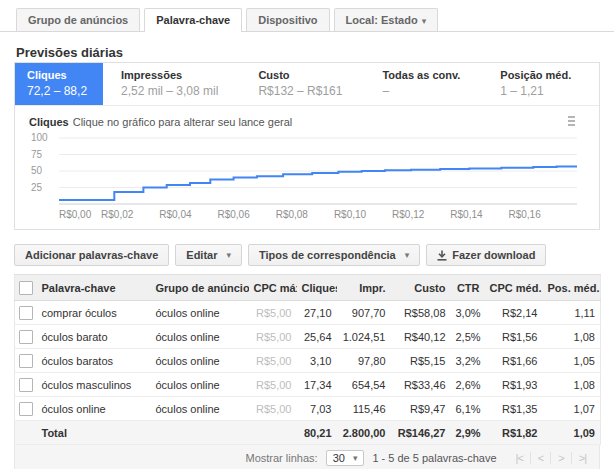  I want to click on cell: 1,07, so click(572, 409).